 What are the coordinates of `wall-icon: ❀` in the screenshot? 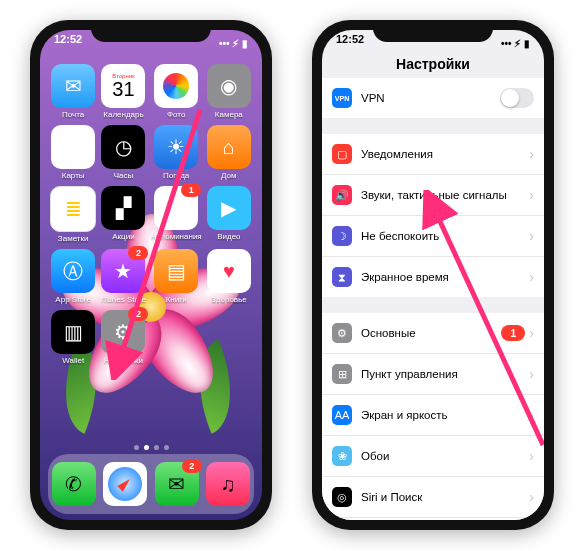 It's located at (342, 456).